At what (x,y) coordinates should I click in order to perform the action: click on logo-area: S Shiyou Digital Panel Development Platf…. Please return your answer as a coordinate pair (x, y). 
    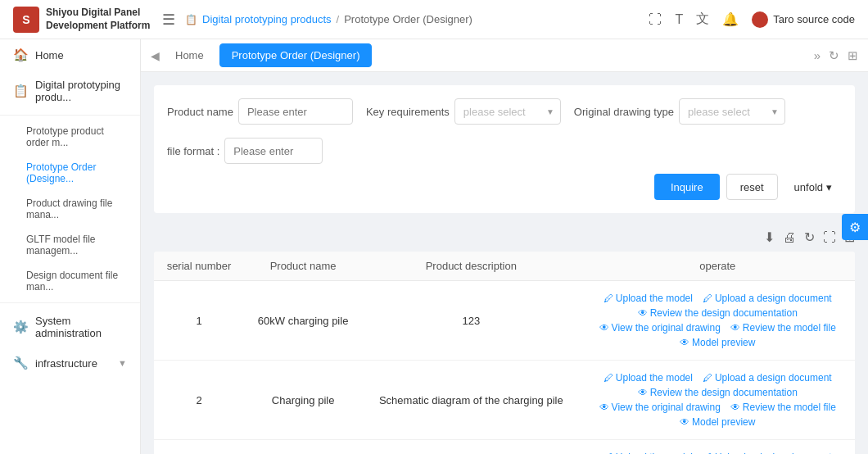
    Looking at the image, I should click on (83, 20).